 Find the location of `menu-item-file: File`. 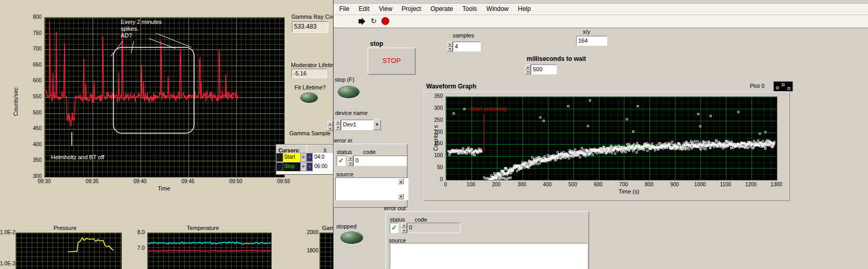

menu-item-file: File is located at coordinates (344, 9).